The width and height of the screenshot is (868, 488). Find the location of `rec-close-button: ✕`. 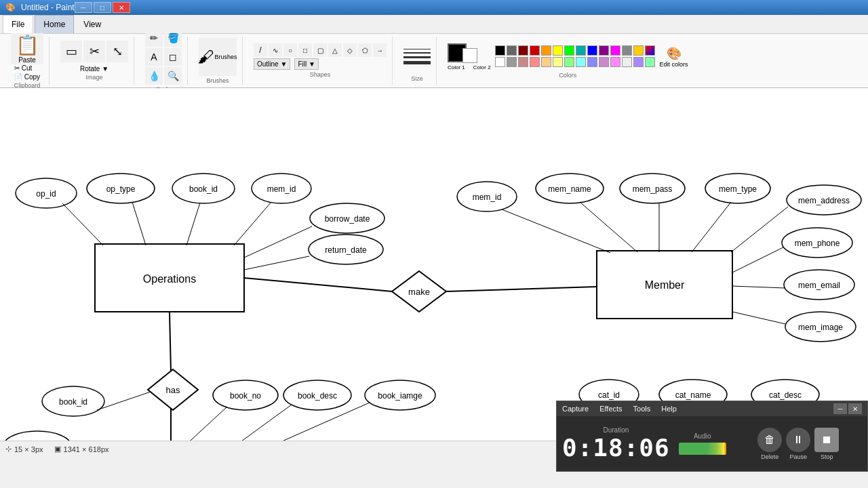

rec-close-button: ✕ is located at coordinates (855, 409).